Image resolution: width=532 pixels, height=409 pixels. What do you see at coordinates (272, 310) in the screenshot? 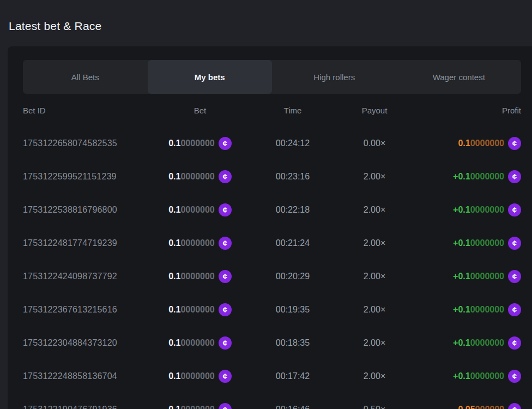
I see `table-row: 1753122367613215616 0.10000000 ¢ 00:19:3…` at bounding box center [272, 310].